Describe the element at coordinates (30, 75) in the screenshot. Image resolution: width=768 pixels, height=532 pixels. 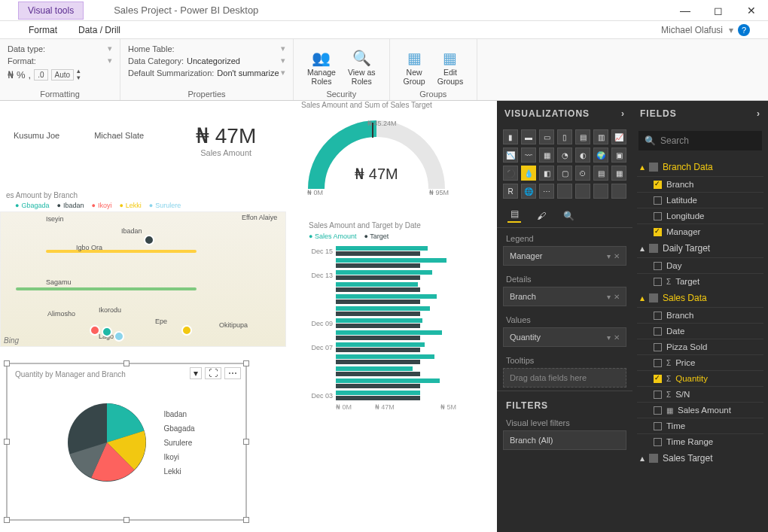
I see `comma-icon: ,` at that location.